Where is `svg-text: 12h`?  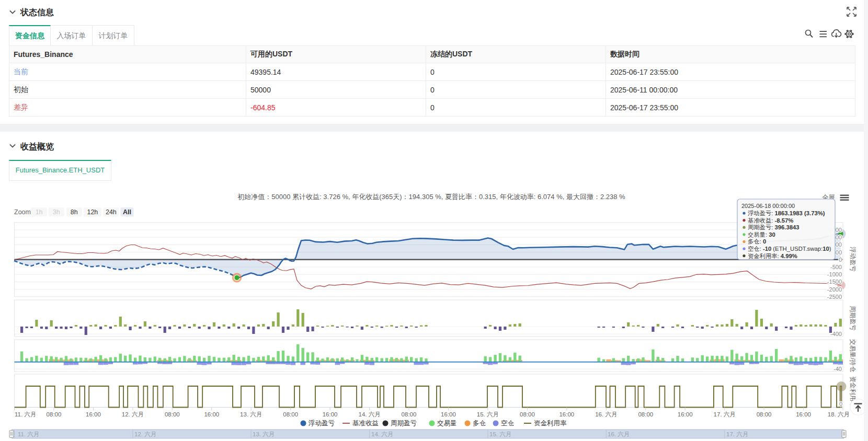 svg-text: 12h is located at coordinates (92, 212).